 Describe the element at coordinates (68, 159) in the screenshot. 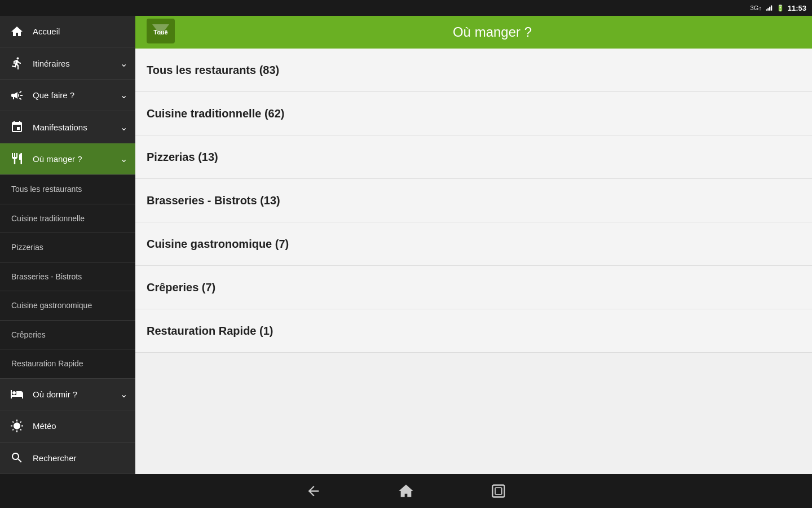

I see `sidebar-item-ou-manger: Où manger ? ⌄` at that location.